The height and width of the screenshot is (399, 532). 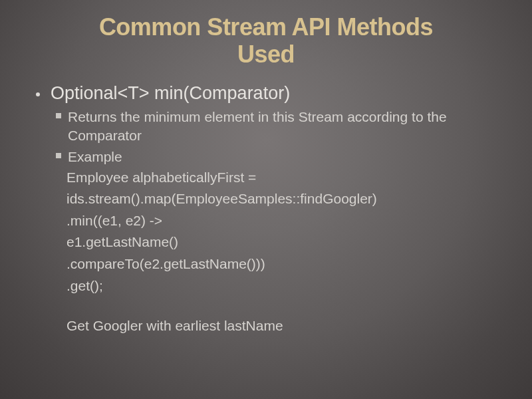 I want to click on bullet-level2: Returns the minimum element in this Stre…, so click(x=278, y=126).